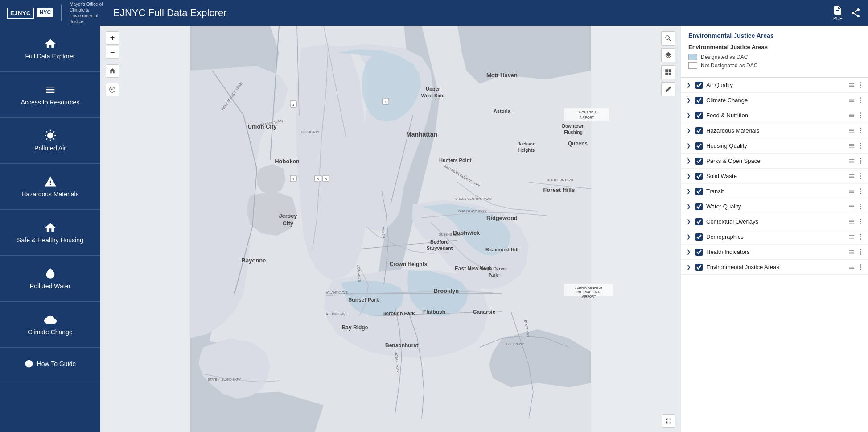 This screenshot has height=432, width=868. I want to click on sidebar-item-access-to-resources: Access to Resources, so click(50, 95).